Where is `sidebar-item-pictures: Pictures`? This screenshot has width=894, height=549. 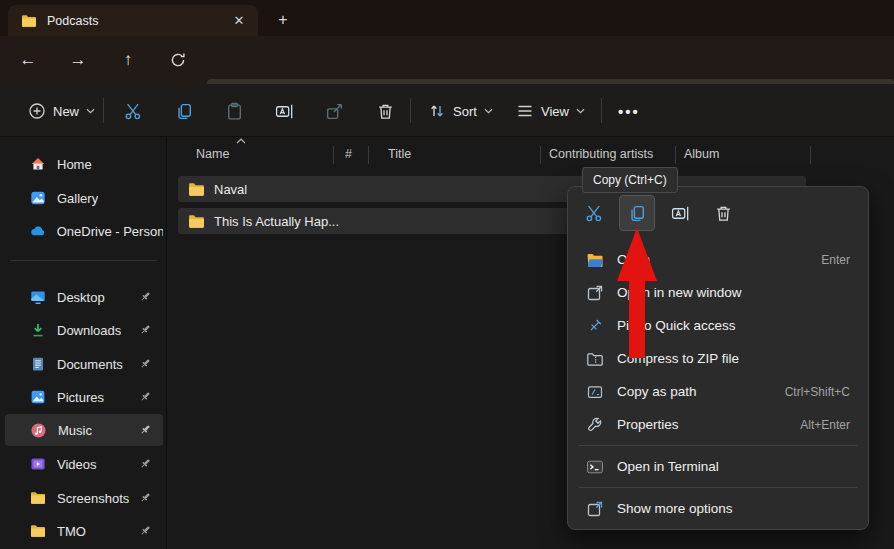
sidebar-item-pictures: Pictures is located at coordinates (84, 397).